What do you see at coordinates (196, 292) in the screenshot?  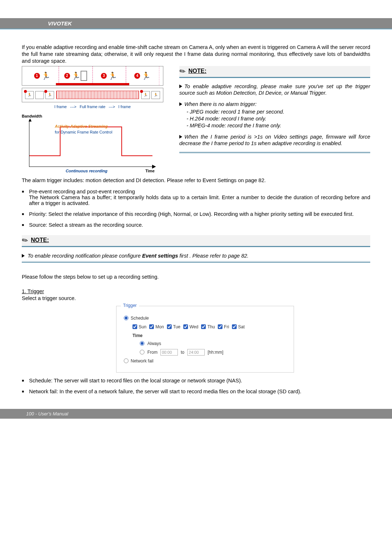 I see `step1-title: 1. Trigger` at bounding box center [196, 292].